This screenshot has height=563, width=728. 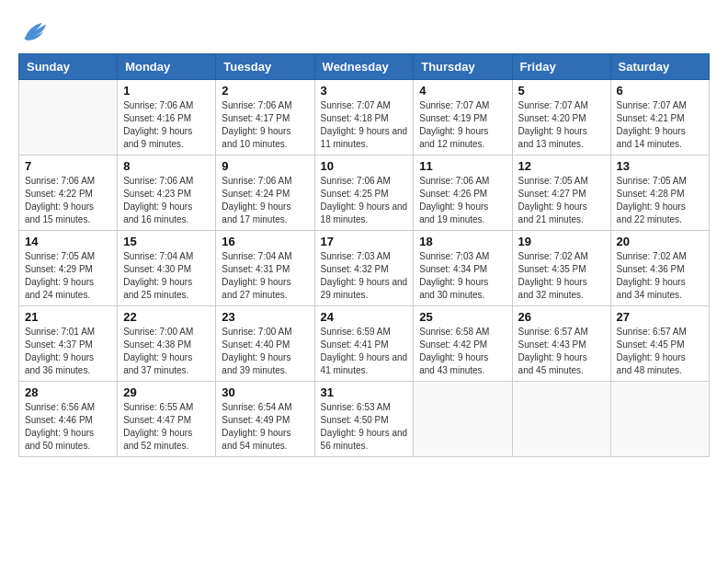 I want to click on day-info: Sunrise: 7:04 AMSunset: 4:31 PMDaylight:…, so click(x=265, y=276).